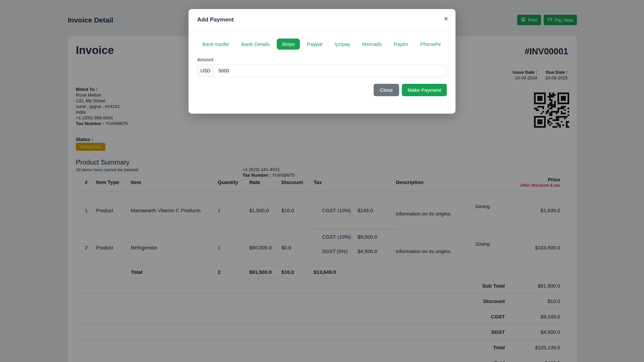  What do you see at coordinates (322, 61) in the screenshot?
I see `add-payment-modal: Add Payment × Bank trasfer Bank Details …` at bounding box center [322, 61].